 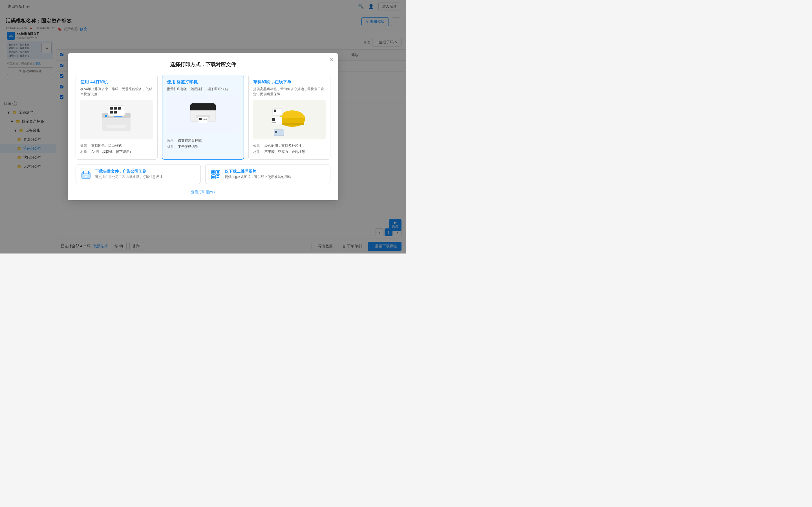 I want to click on vector-card-title: 下载矢量文件，广告公司印刷, so click(x=129, y=172).